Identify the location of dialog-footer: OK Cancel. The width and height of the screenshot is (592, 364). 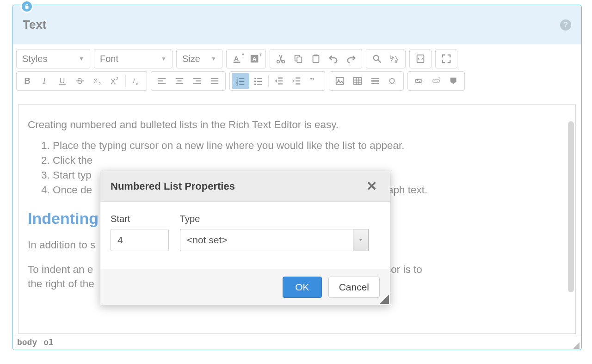
(245, 287).